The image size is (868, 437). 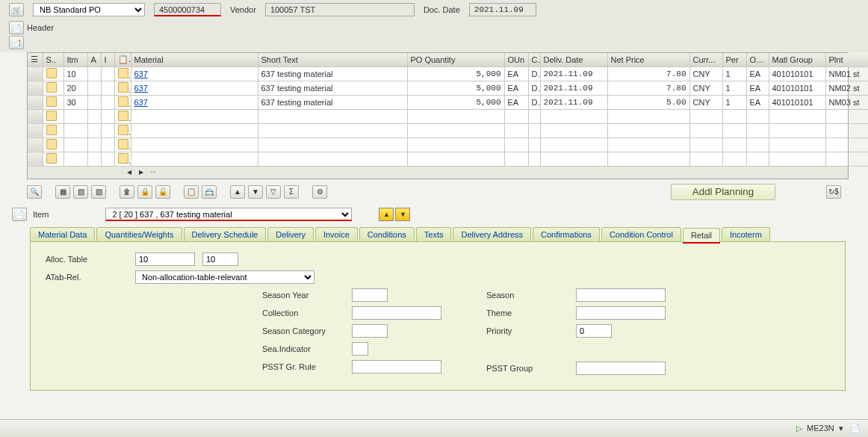 I want to click on config-column-icon: ☰, so click(x=35, y=60).